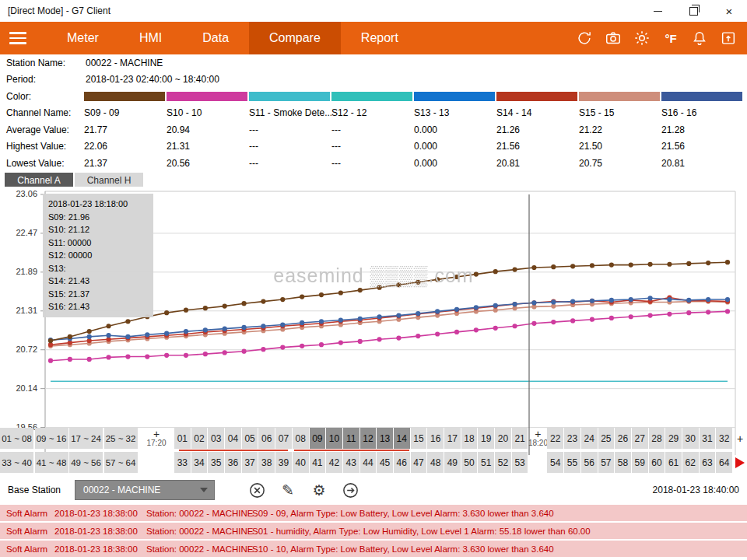 The height and width of the screenshot is (560, 747). What do you see at coordinates (556, 462) in the screenshot?
I see `channel-page-cell-54: 54` at bounding box center [556, 462].